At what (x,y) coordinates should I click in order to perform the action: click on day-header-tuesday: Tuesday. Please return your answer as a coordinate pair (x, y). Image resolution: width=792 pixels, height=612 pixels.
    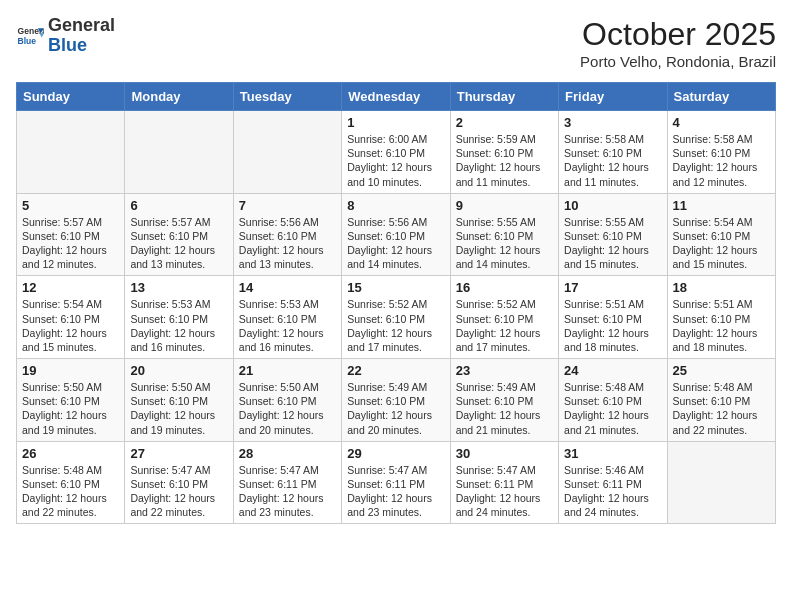
    Looking at the image, I should click on (287, 97).